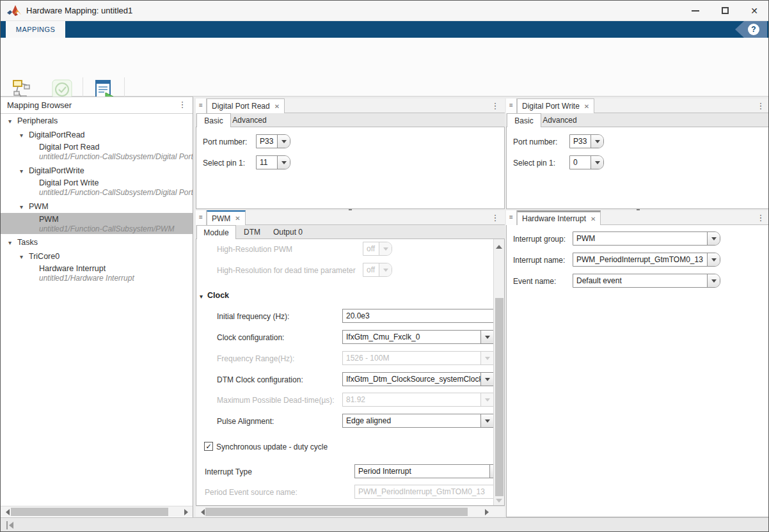 The width and height of the screenshot is (769, 532). Describe the element at coordinates (499, 372) in the screenshot. I see `pwm-vscrollbar` at that location.